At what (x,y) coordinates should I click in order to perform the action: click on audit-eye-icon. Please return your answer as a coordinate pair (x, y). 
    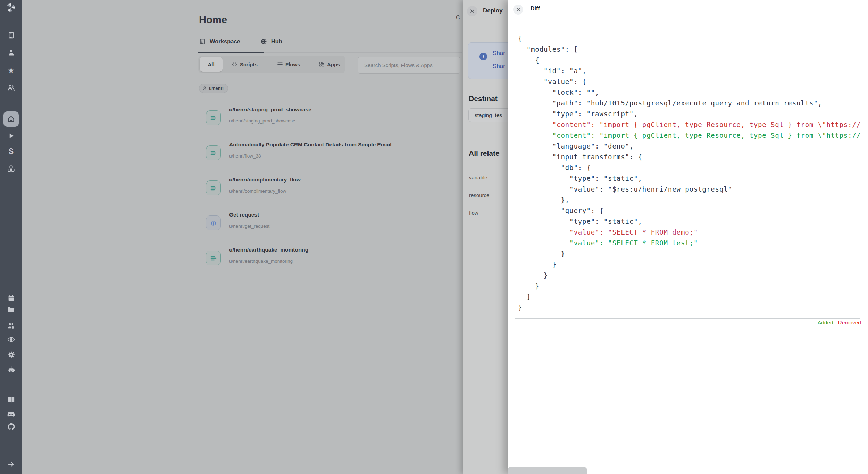
    Looking at the image, I should click on (11, 339).